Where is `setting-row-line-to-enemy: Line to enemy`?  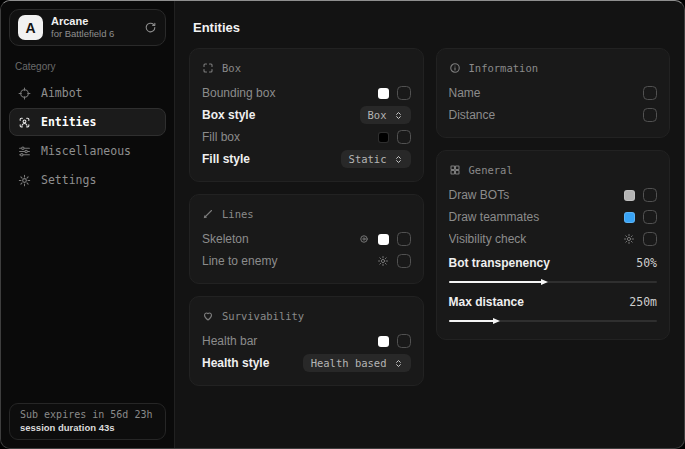
setting-row-line-to-enemy: Line to enemy is located at coordinates (306, 261).